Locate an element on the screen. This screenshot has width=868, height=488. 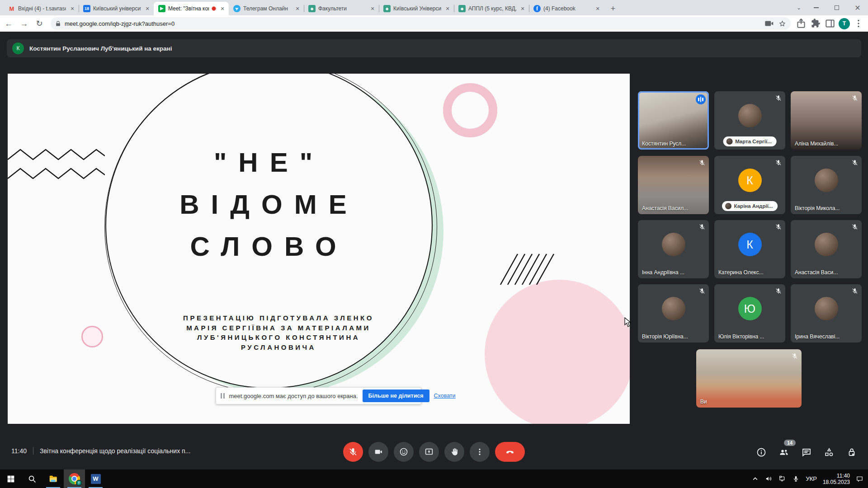
participant-tile: Костянтин Русл... is located at coordinates (674, 120).